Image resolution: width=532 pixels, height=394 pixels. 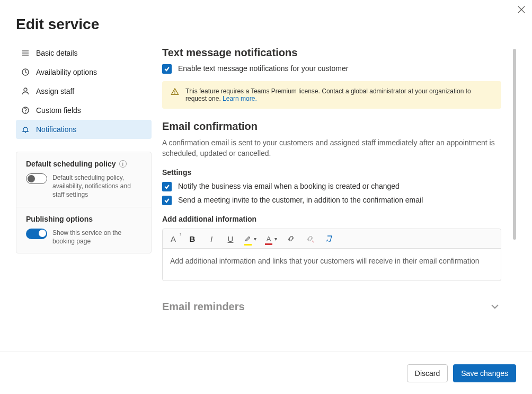 What do you see at coordinates (167, 69) in the screenshot?
I see `enable-sms-checkbox` at bounding box center [167, 69].